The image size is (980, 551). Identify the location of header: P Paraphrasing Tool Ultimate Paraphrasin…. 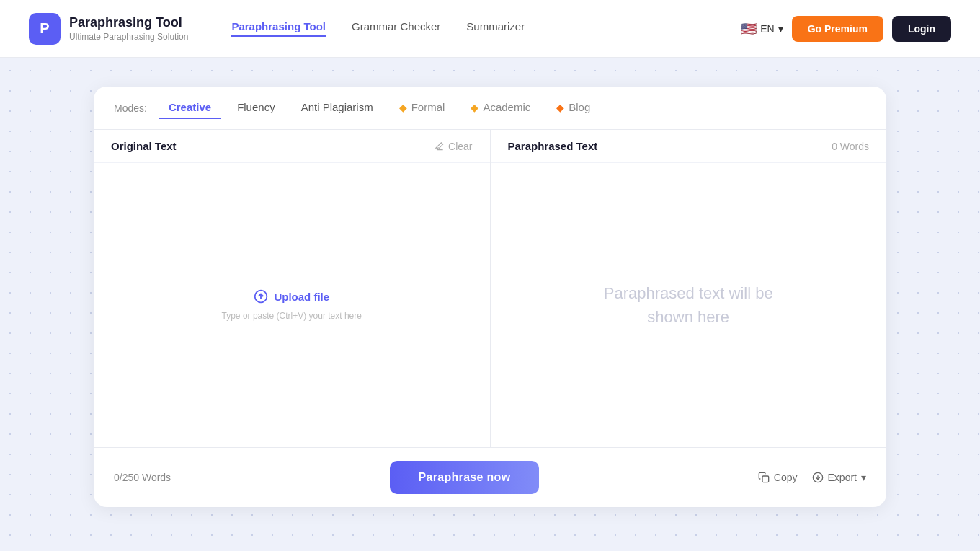
(490, 29).